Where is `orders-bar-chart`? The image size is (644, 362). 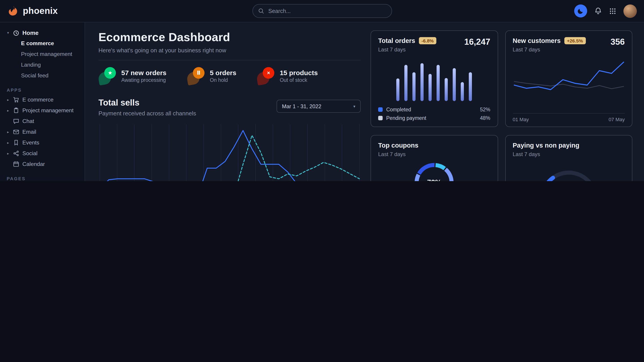
orders-bar-chart is located at coordinates (434, 80).